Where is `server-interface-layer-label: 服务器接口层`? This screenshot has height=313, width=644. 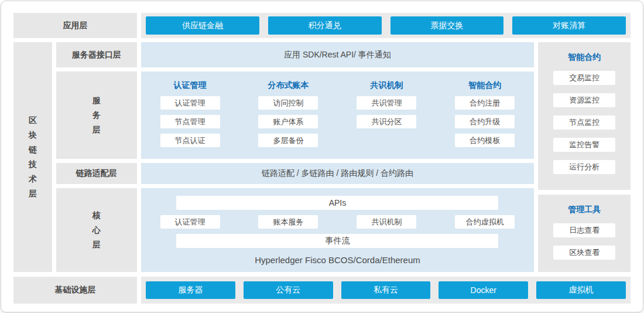
server-interface-layer-label: 服务器接口层 is located at coordinates (97, 55).